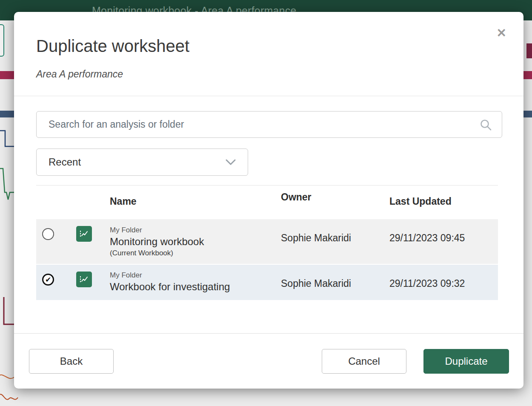 This screenshot has height=406, width=532. What do you see at coordinates (269, 124) in the screenshot?
I see `search-box` at bounding box center [269, 124].